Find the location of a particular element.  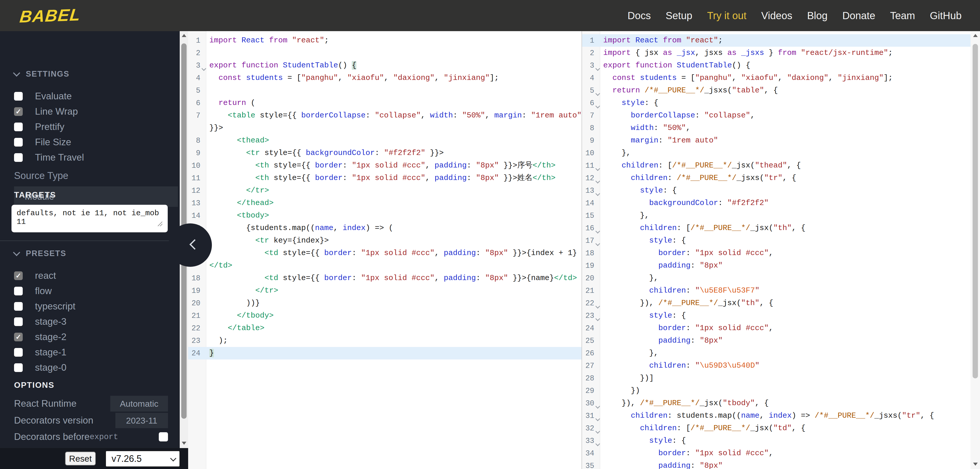

targets-input: defaults, not ie 11, not ie_mob 11 is located at coordinates (90, 218).